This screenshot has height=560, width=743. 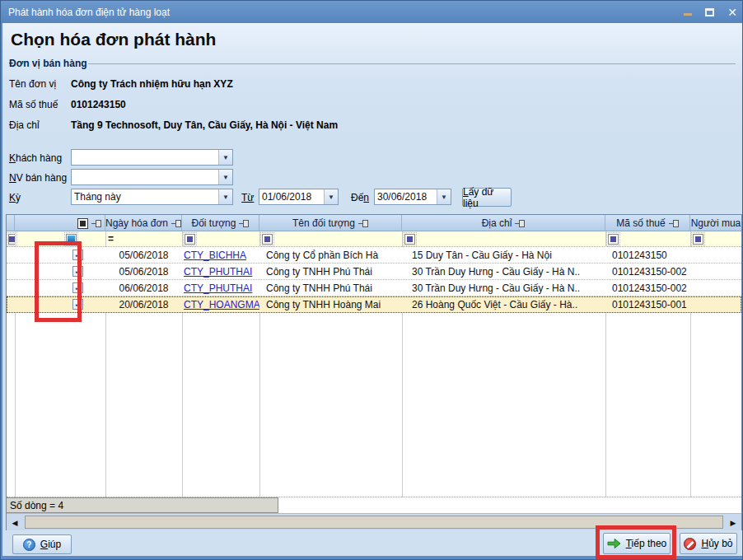 What do you see at coordinates (647, 255) in the screenshot?
I see `tax-code-cell: 0101243150` at bounding box center [647, 255].